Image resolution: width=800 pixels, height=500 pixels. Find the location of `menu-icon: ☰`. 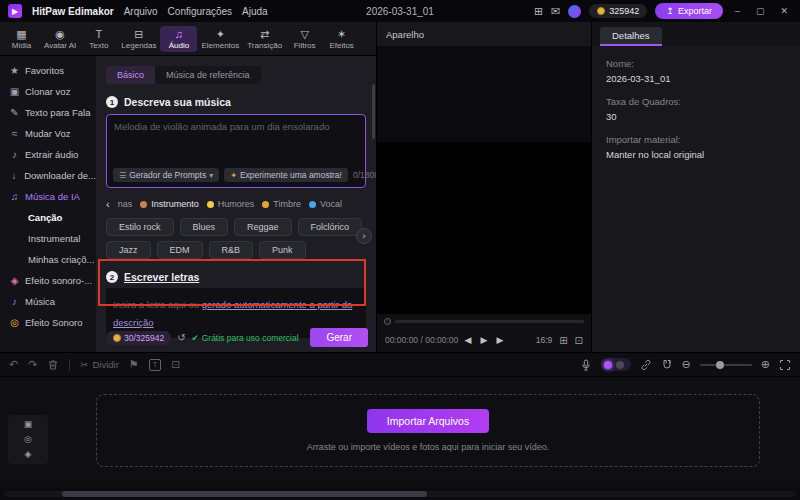

menu-icon: ☰ is located at coordinates (122, 176).